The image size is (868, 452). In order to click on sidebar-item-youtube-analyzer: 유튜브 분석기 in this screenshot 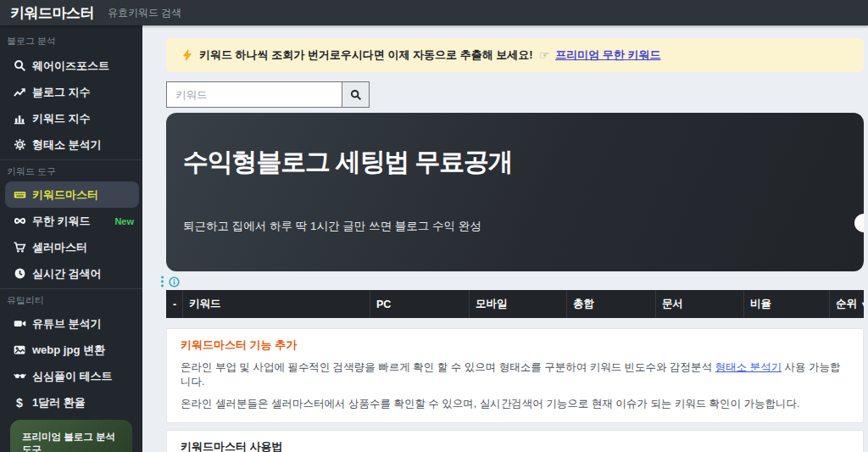, I will do `click(71, 324)`.